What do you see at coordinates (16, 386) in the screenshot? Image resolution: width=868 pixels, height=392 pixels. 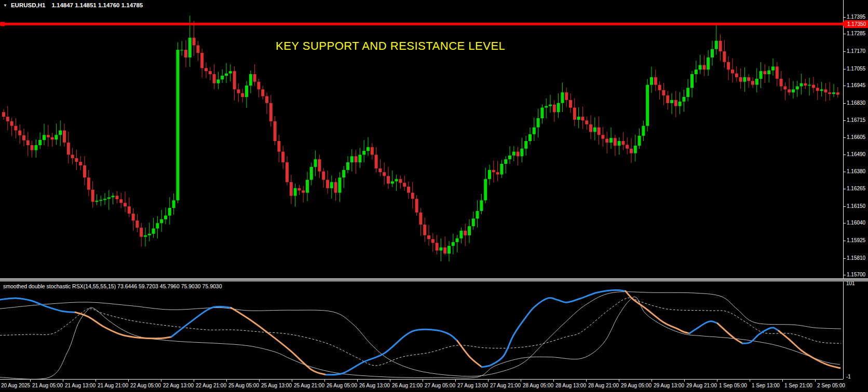 I see `time-axis-label: 20 Aug 2025` at bounding box center [16, 386].